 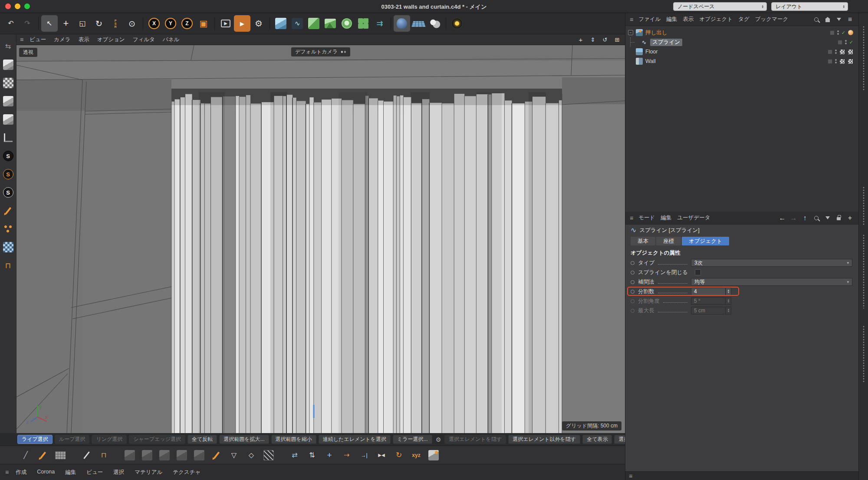 What do you see at coordinates (26, 455) in the screenshot?
I see `tweak-tool-icon: ╱` at bounding box center [26, 455].